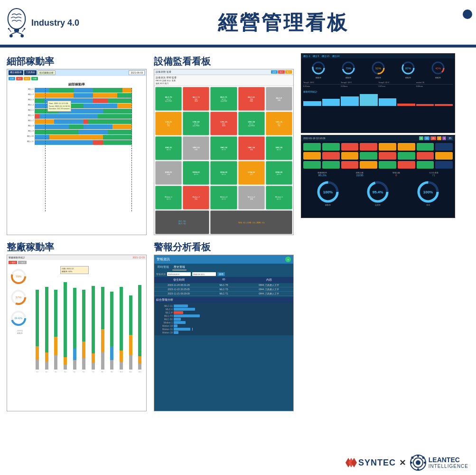 The width and height of the screenshot is (476, 475). What do you see at coordinates (28, 132) in the screenshot?
I see `xibulv-row-label9: 機台-9` at bounding box center [28, 132].